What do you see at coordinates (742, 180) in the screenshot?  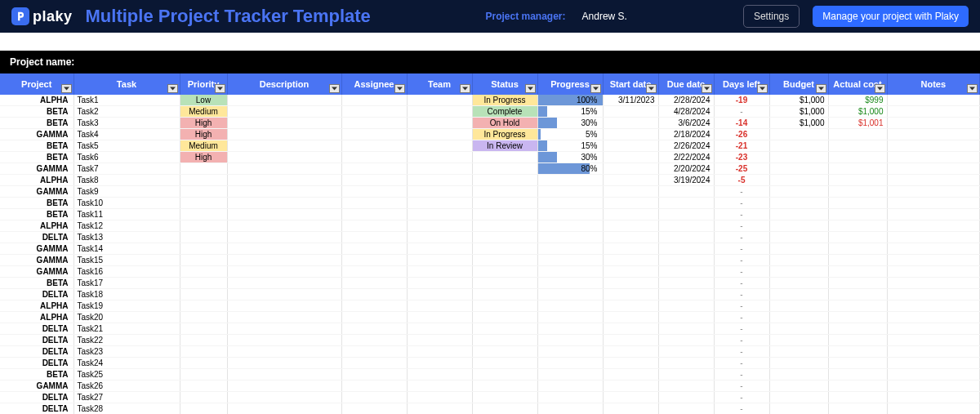 I see `cell-days: -5` at bounding box center [742, 180].